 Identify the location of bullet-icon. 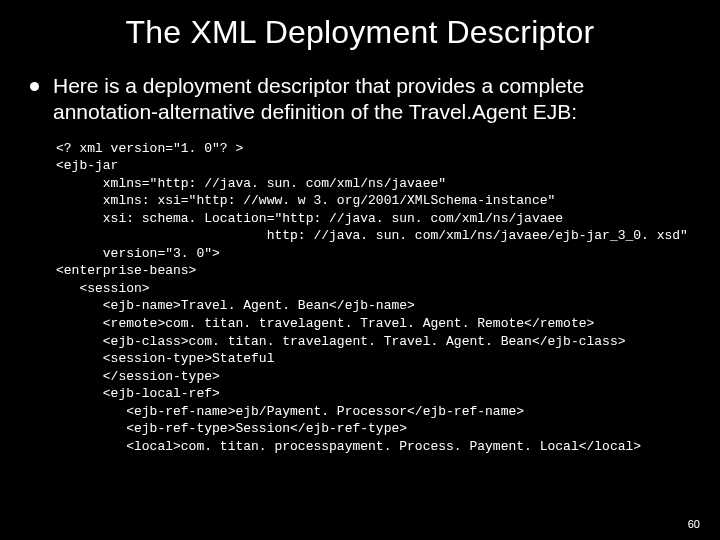
(34, 86).